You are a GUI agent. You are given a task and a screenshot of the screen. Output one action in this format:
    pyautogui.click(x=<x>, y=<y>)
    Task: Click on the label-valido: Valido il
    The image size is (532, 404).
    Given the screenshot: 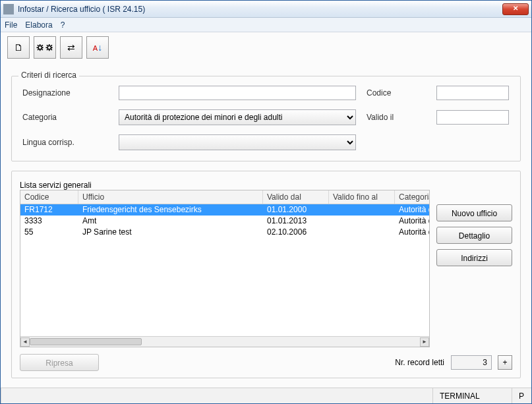 What is the action you would take?
    pyautogui.click(x=396, y=117)
    